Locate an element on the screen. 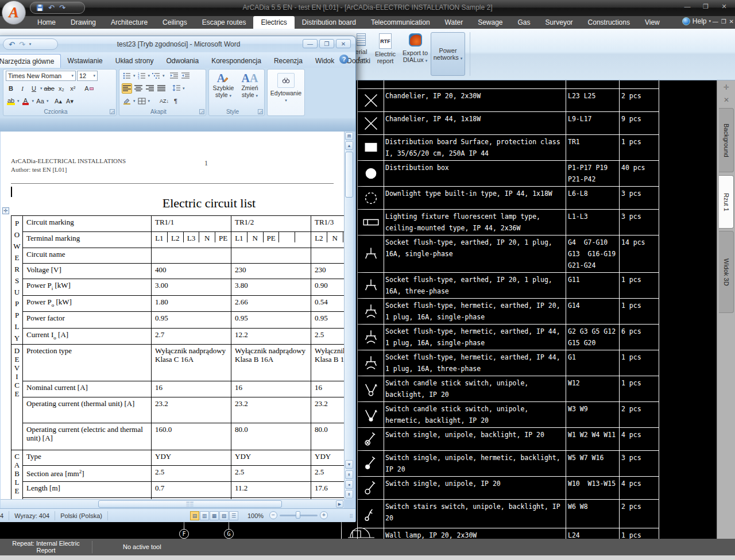 Image resolution: width=735 pixels, height=560 pixels. find-button is located at coordinates (286, 80).